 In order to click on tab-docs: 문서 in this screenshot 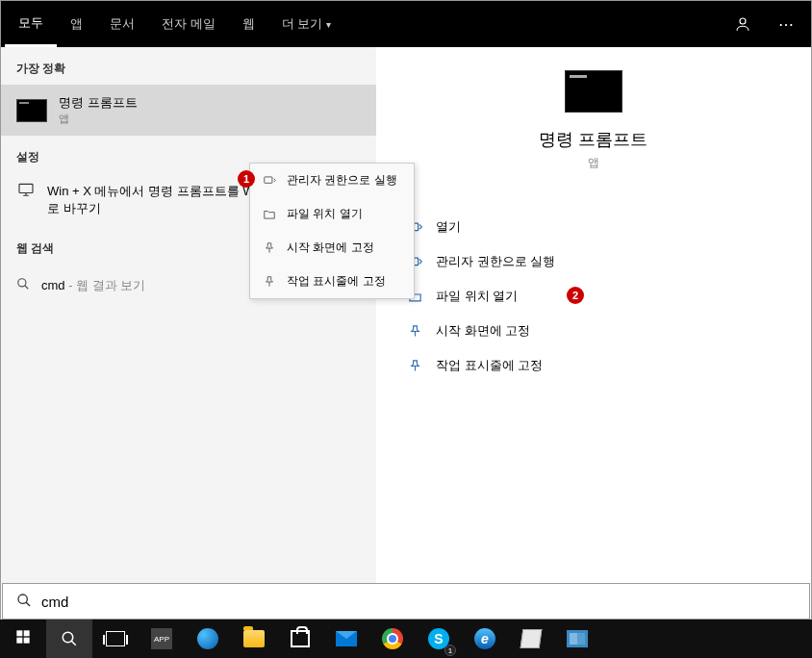, I will do `click(122, 24)`.